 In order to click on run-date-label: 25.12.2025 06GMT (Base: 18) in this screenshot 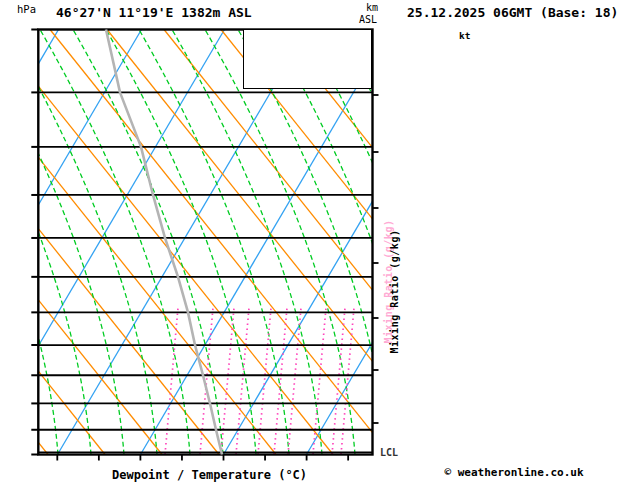, I will do `click(512, 12)`.